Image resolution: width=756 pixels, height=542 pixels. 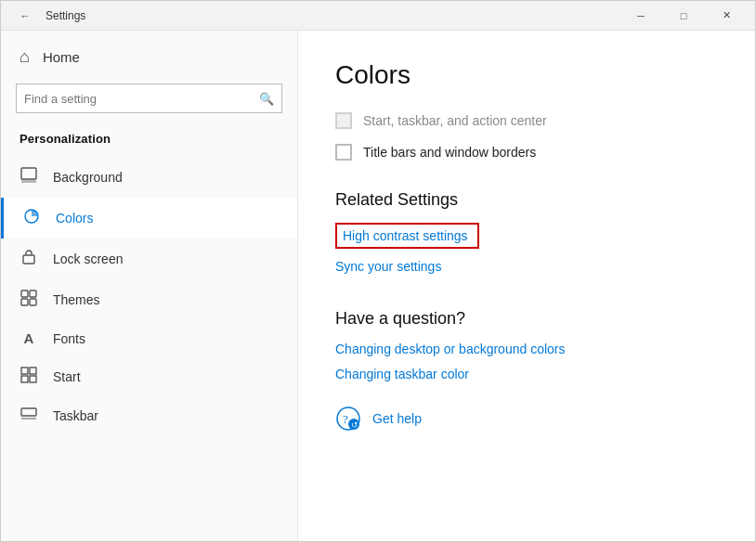 What do you see at coordinates (527, 319) in the screenshot?
I see `have-question-title: Have a question?` at bounding box center [527, 319].